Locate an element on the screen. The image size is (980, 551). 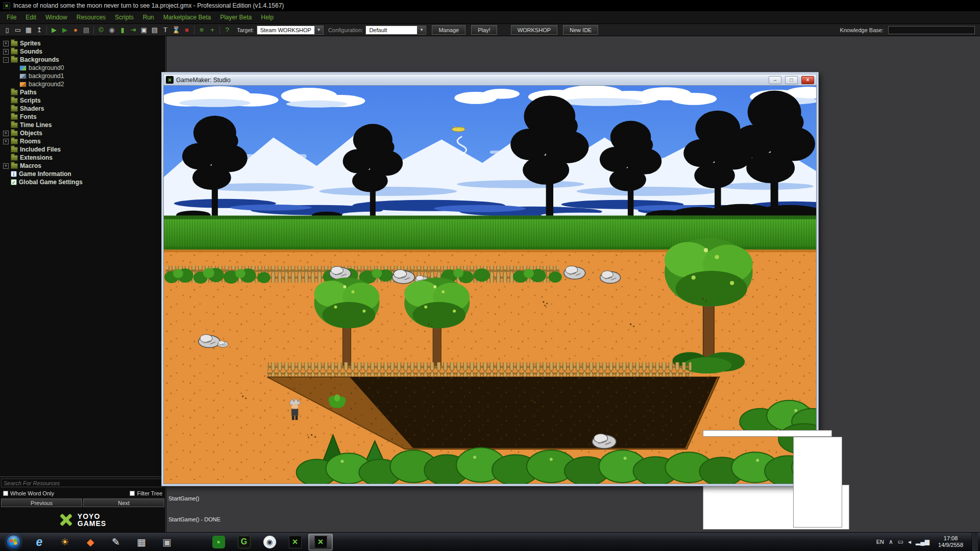
menu-edit: Edit is located at coordinates (31, 17).